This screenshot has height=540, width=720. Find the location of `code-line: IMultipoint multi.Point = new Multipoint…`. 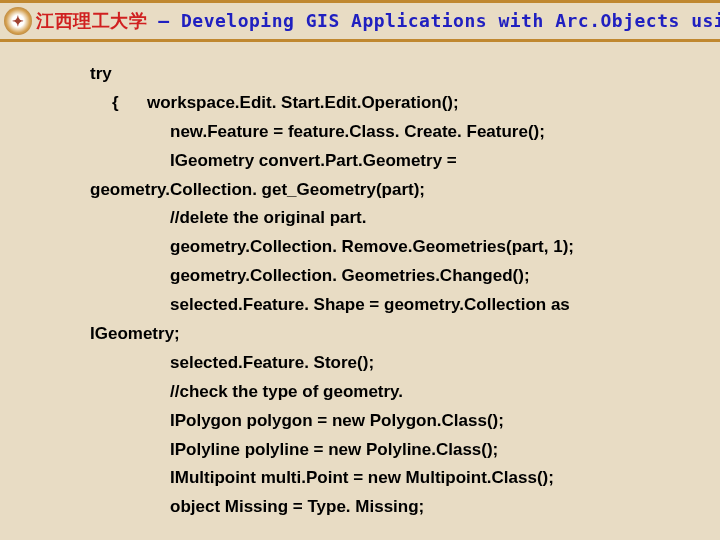

code-line: IMultipoint multi.Point = new Multipoint… is located at coordinates (400, 478).